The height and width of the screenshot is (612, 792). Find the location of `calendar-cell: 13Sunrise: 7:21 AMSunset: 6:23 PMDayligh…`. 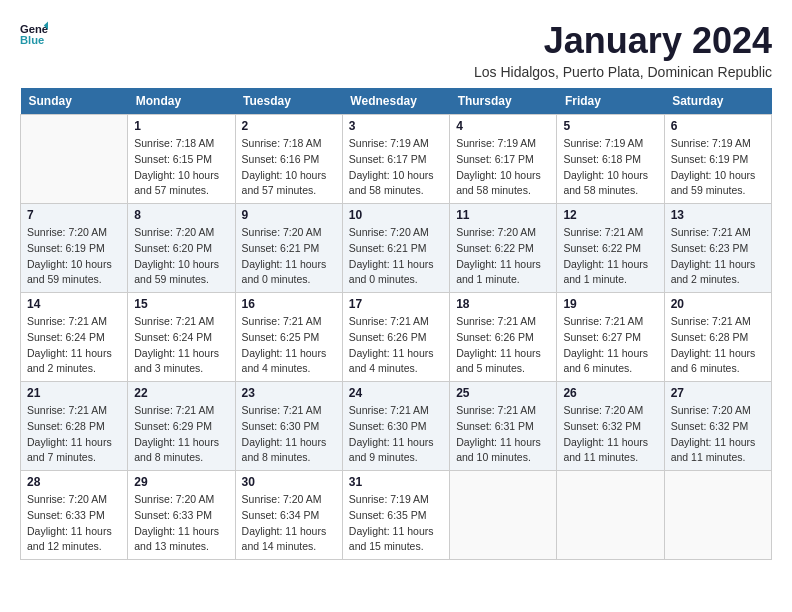

calendar-cell: 13Sunrise: 7:21 AMSunset: 6:23 PMDayligh… is located at coordinates (718, 248).